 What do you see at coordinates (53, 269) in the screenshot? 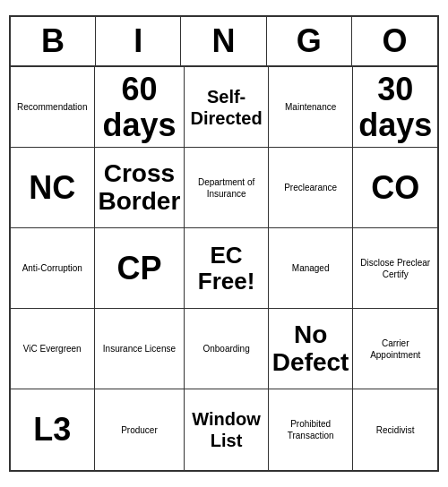
I see `cell-r2-c0: Anti-Corruption` at bounding box center [53, 269].